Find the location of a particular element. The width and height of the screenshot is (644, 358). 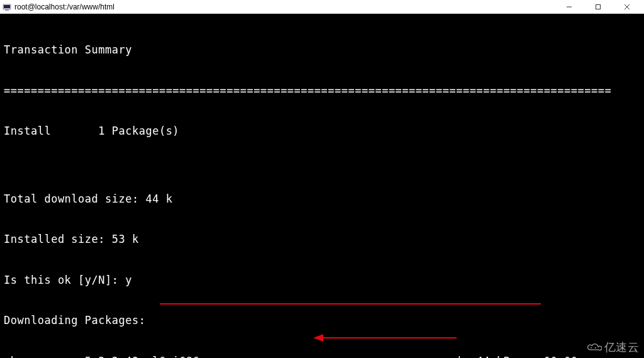

watermark-text: 亿速云 is located at coordinates (622, 348).